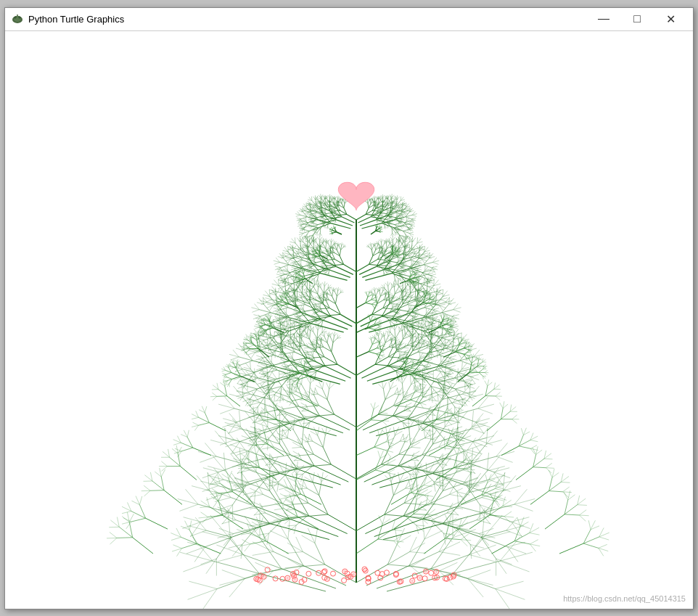  Describe the element at coordinates (604, 19) in the screenshot. I see `minimize-button: —` at that location.